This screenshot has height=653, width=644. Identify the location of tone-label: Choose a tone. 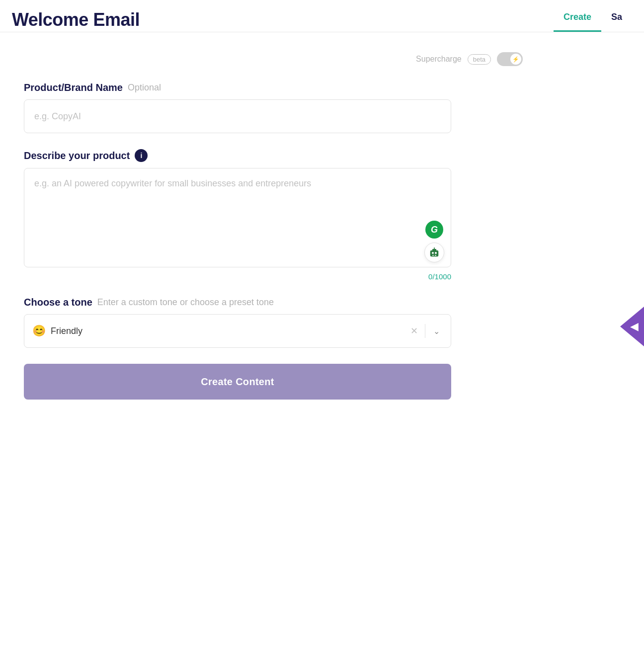
(58, 302).